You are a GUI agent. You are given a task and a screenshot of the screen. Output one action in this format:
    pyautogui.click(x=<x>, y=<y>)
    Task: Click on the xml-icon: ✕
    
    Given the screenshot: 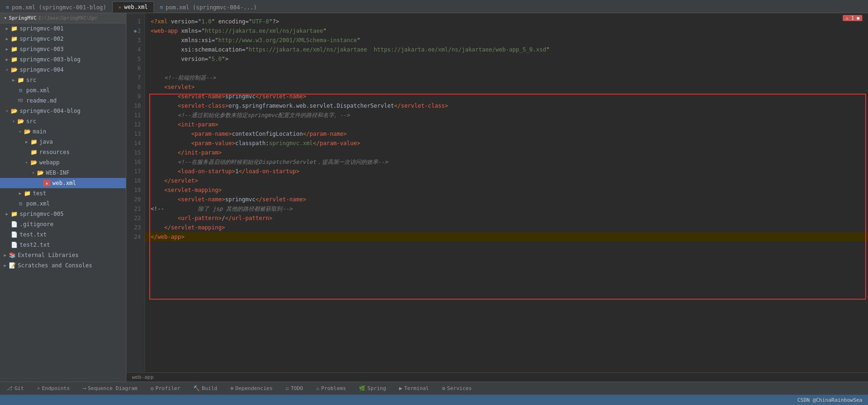 What is the action you would take?
    pyautogui.click(x=120, y=7)
    